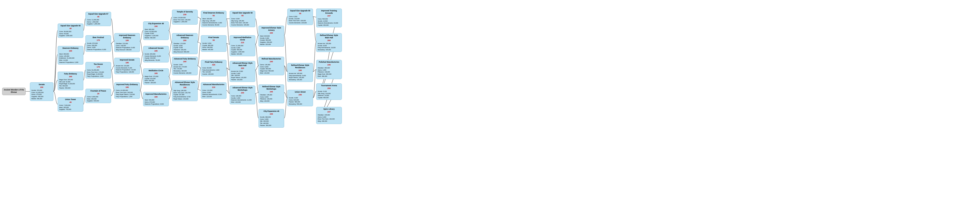 This screenshot has width=980, height=220. What do you see at coordinates (71, 81) in the screenshot?
I see `node-fairy_embassy: Fairy Embassy160Magic Dust: 325,000Silk …` at bounding box center [71, 81].